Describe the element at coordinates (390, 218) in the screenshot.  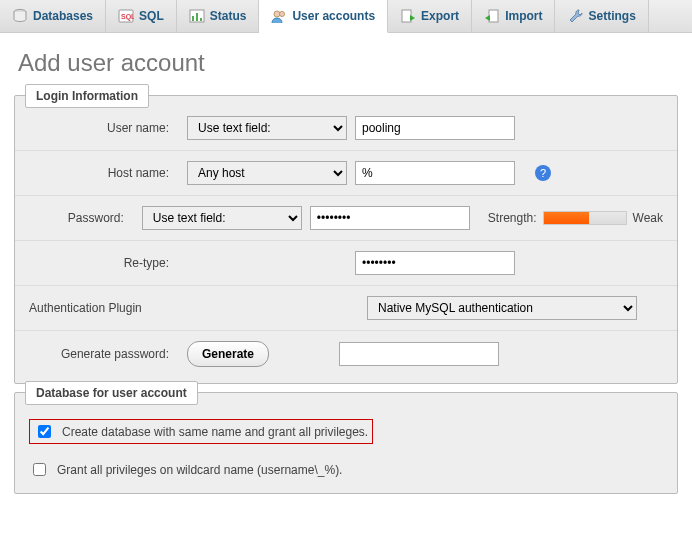
I see `password-input` at that location.